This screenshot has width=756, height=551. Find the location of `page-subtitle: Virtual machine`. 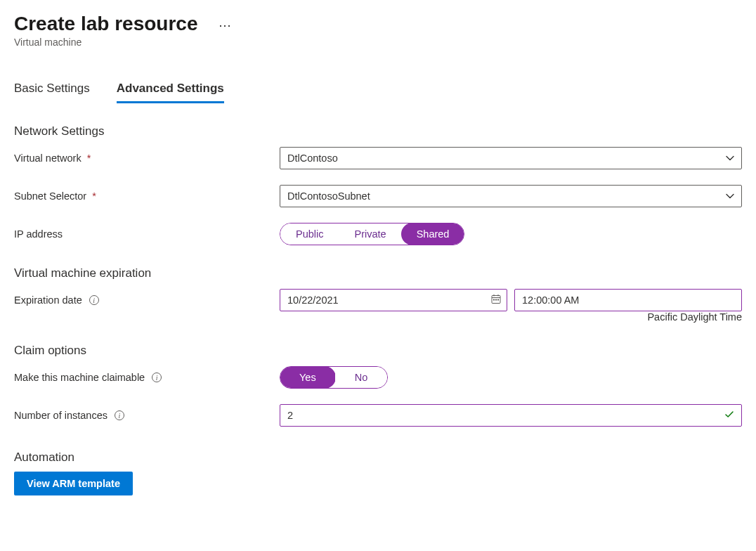

page-subtitle: Virtual machine is located at coordinates (378, 42).